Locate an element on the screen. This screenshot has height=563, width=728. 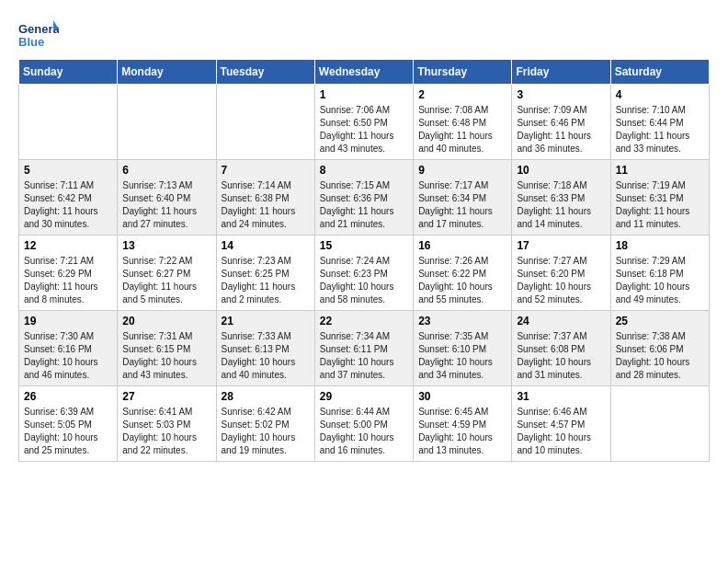
day-number: 9 is located at coordinates (462, 170).